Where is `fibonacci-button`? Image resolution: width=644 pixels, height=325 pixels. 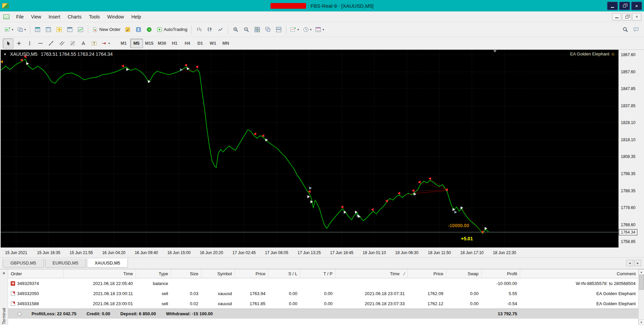
fibonacci-button is located at coordinates (72, 43).